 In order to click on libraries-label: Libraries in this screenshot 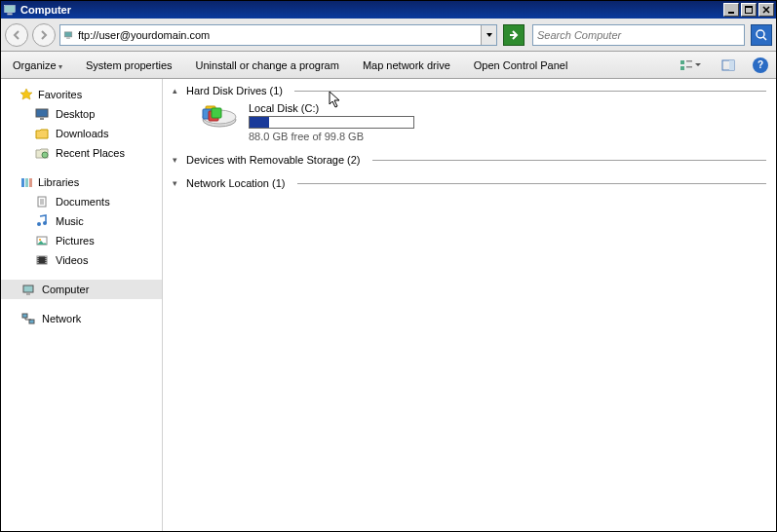, I will do `click(58, 182)`.